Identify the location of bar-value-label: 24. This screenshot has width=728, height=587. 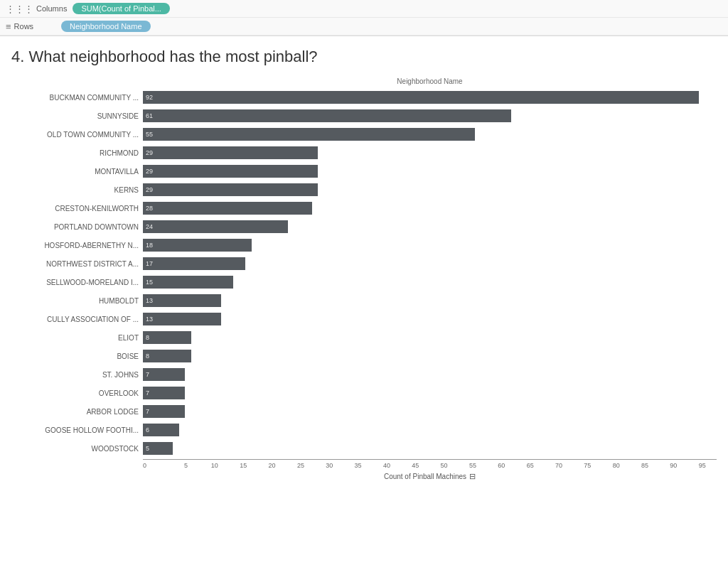
(148, 227).